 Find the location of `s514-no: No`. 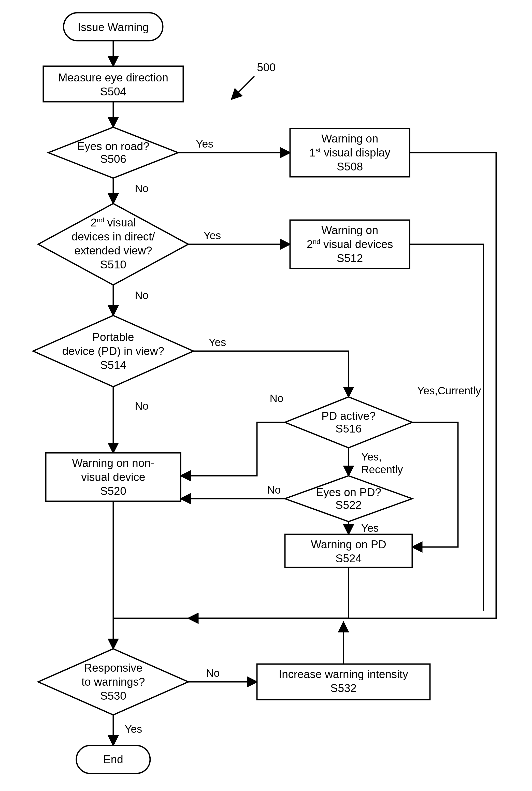

s514-no: No is located at coordinates (142, 406).